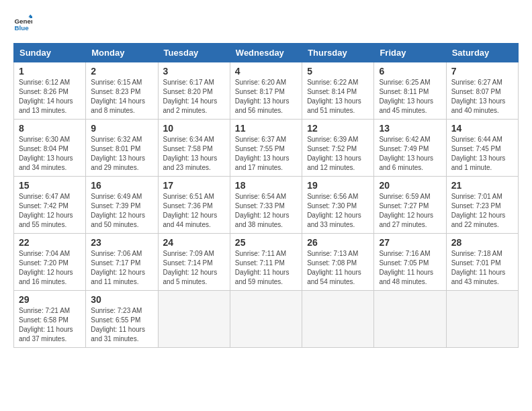 The height and width of the screenshot is (411, 532). I want to click on day-number: 29, so click(50, 300).